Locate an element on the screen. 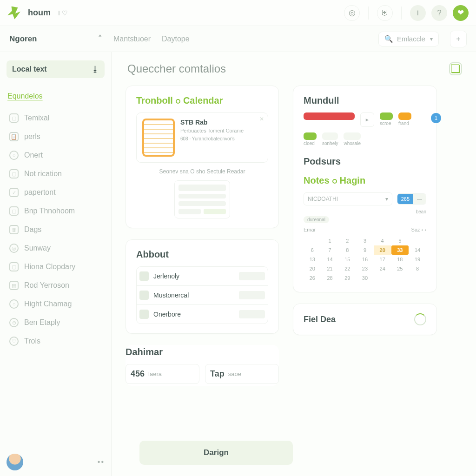 This screenshot has height=476, width=476. status-pill is located at coordinates (330, 136).